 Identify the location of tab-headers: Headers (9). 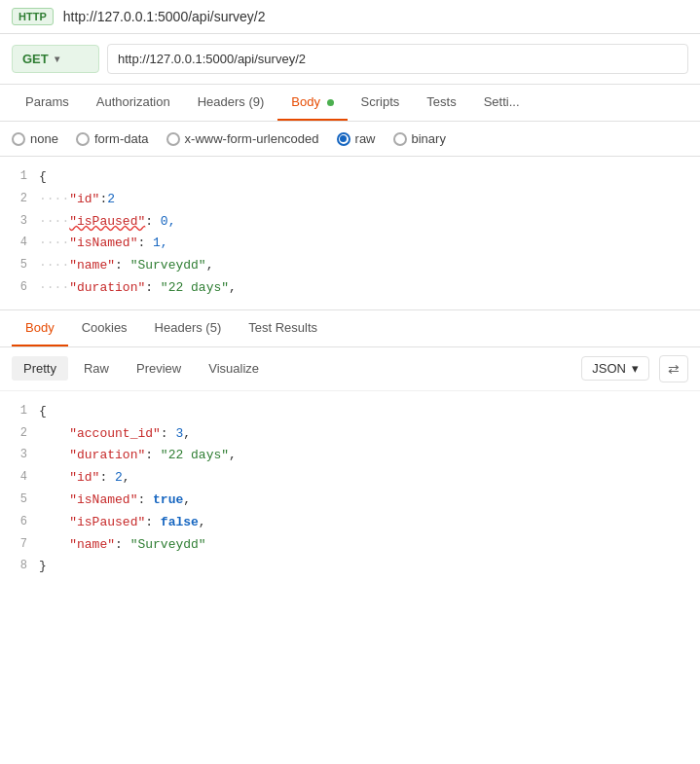
(232, 103).